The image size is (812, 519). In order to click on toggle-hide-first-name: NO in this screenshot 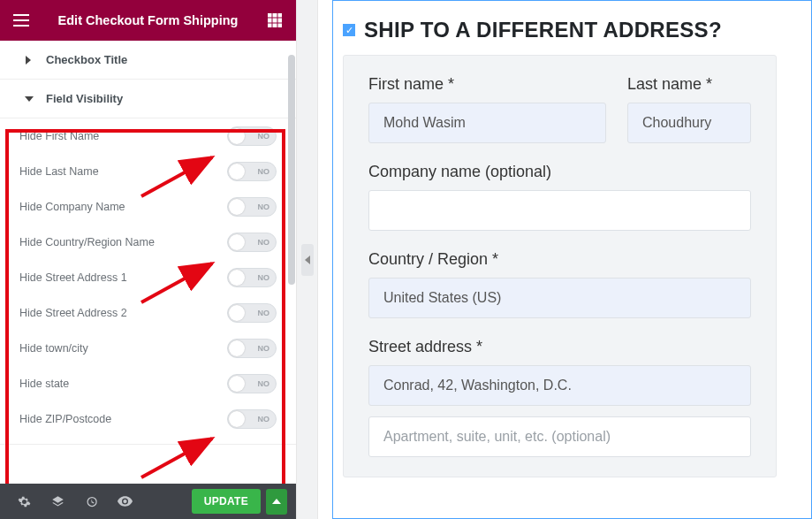, I will do `click(252, 136)`.